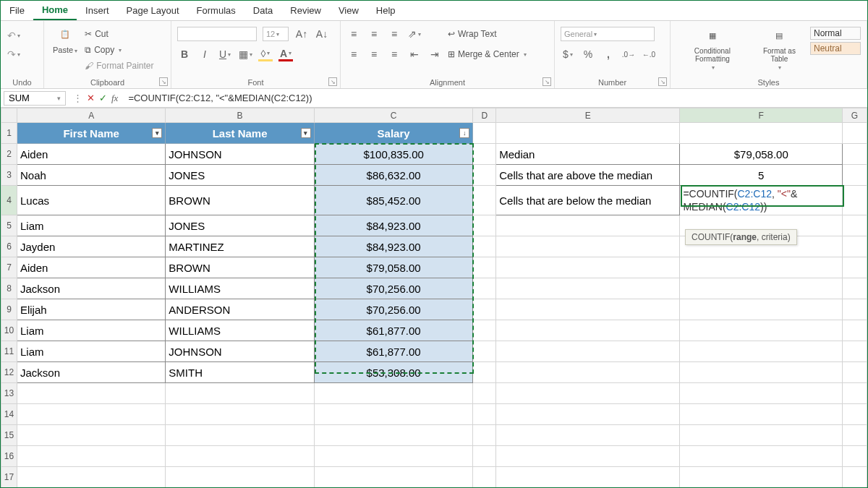 The width and height of the screenshot is (868, 488). What do you see at coordinates (349, 10) in the screenshot?
I see `tab-view: View` at bounding box center [349, 10].